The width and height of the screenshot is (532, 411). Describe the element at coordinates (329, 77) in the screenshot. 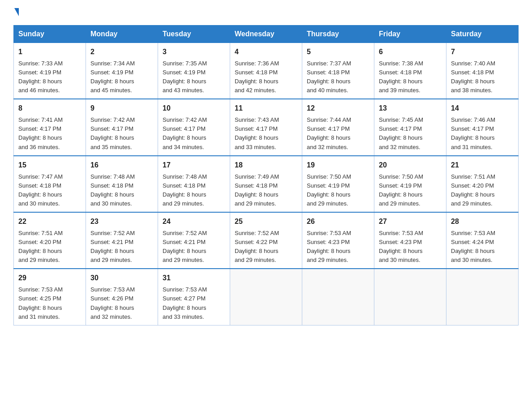

I see `day-info: Sunrise: 7:37 AMSunset: 4:18 PMDaylight:…` at that location.